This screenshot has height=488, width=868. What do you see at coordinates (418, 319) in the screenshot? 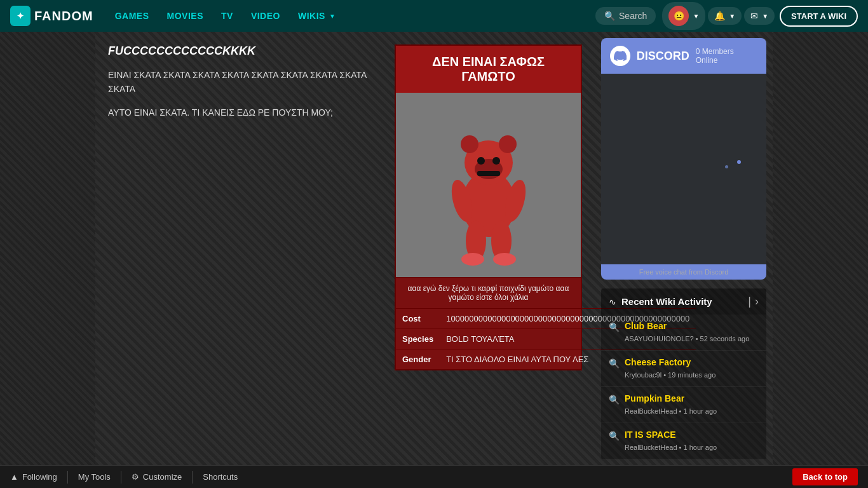
I see `infobox-label-cost: Cost` at bounding box center [418, 319].